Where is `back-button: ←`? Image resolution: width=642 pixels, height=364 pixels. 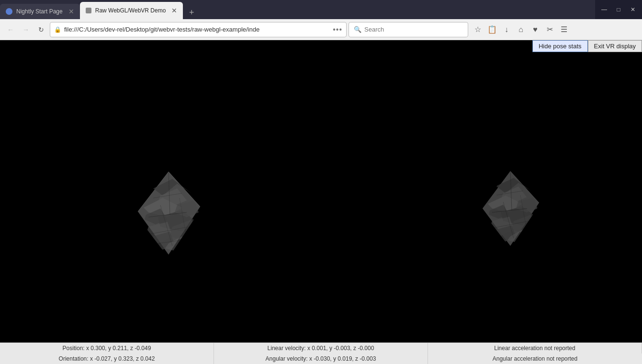 back-button: ← is located at coordinates (11, 30).